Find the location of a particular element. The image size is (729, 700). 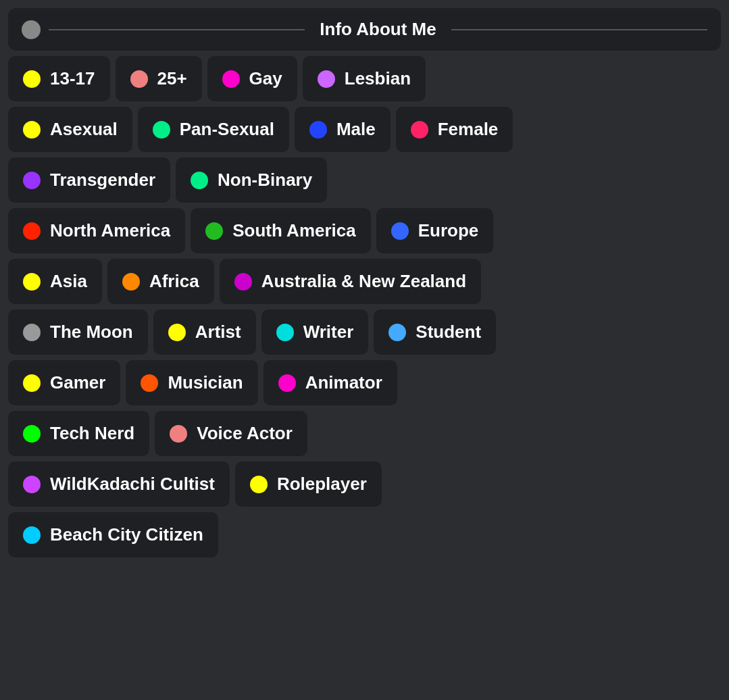

tag-label: Writer is located at coordinates (328, 332).